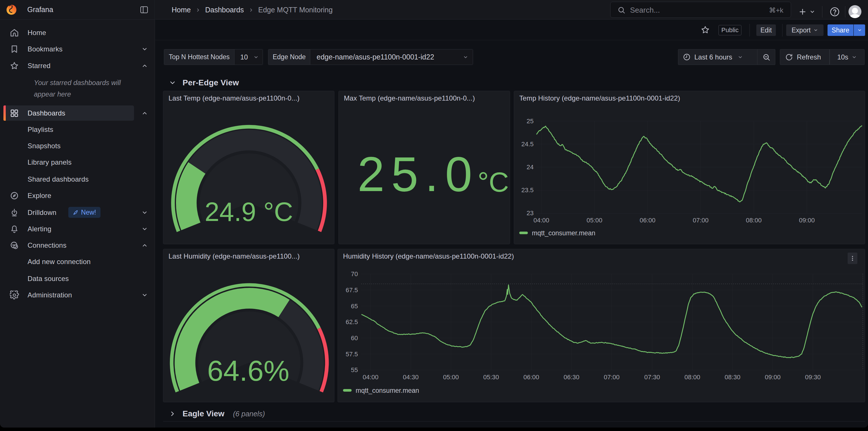 The width and height of the screenshot is (868, 431). What do you see at coordinates (354, 306) in the screenshot?
I see `svg-text: 65` at bounding box center [354, 306].